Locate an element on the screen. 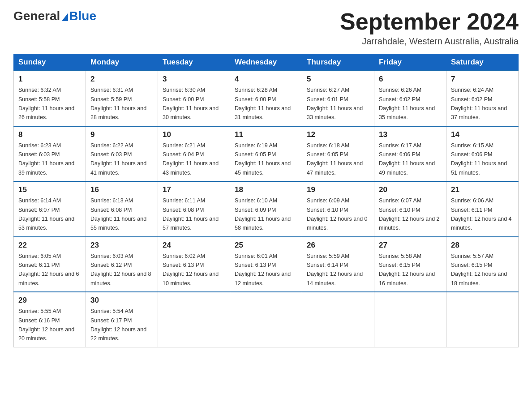 The height and width of the screenshot is (411, 532). calendar-cell: 23 Sunrise: 6:03 AMSunset: 6:12 PMDaylig… is located at coordinates (122, 265).